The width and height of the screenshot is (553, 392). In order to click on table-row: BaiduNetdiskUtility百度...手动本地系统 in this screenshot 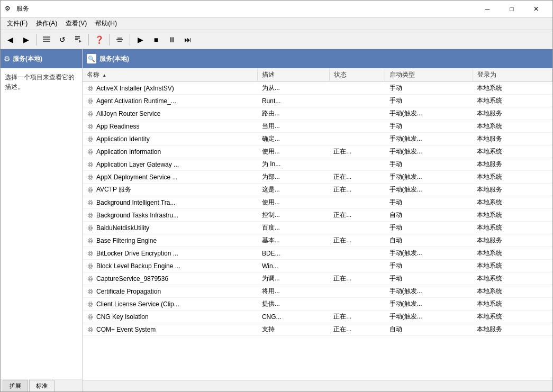, I will do `click(318, 228)`.